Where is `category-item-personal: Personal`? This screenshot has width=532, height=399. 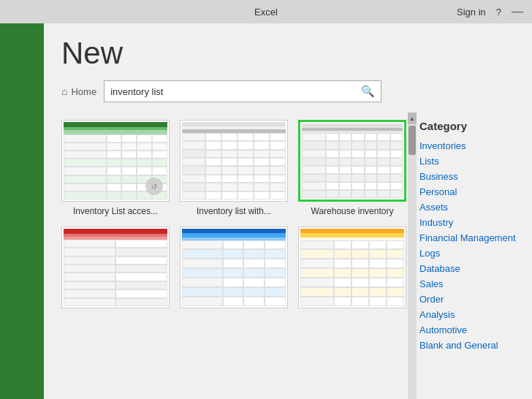
category-item-personal: Personal is located at coordinates (476, 191).